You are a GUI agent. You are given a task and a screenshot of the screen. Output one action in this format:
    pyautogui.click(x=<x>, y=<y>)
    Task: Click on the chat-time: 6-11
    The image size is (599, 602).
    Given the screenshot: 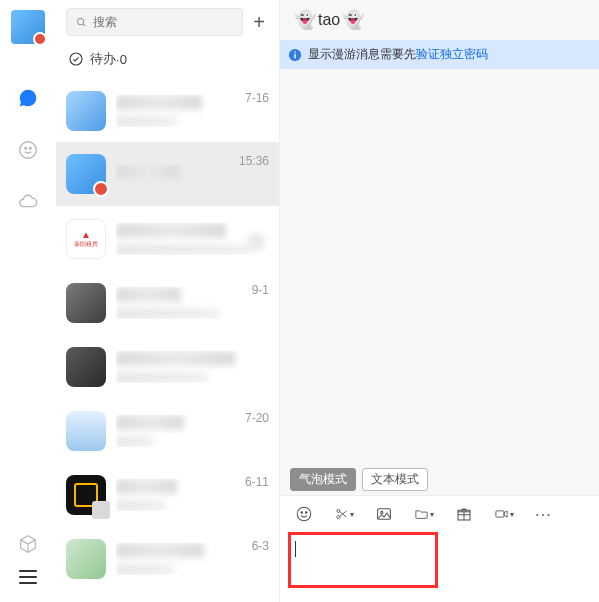 What is the action you would take?
    pyautogui.click(x=257, y=482)
    